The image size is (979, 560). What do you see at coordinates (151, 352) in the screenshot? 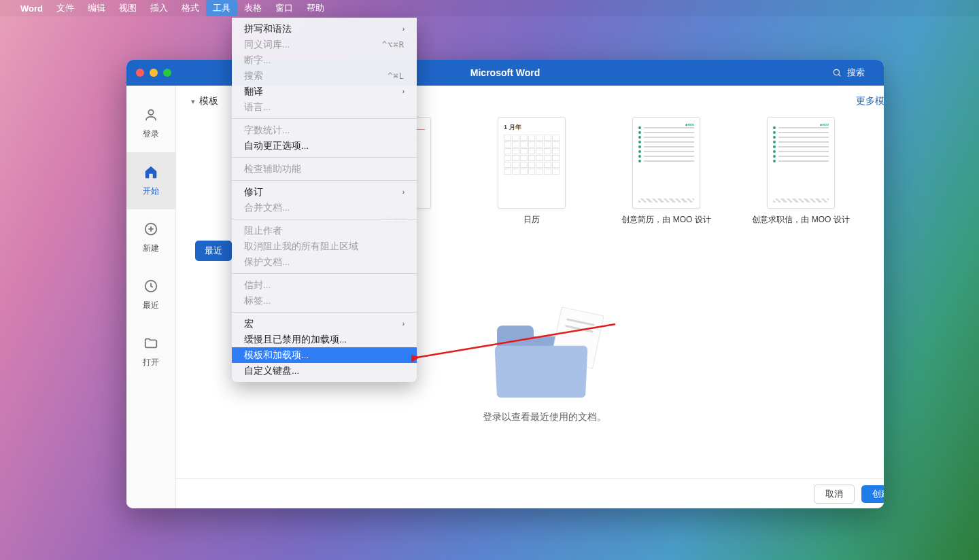
I see `sidebar-item-folder: 打开` at bounding box center [151, 352].